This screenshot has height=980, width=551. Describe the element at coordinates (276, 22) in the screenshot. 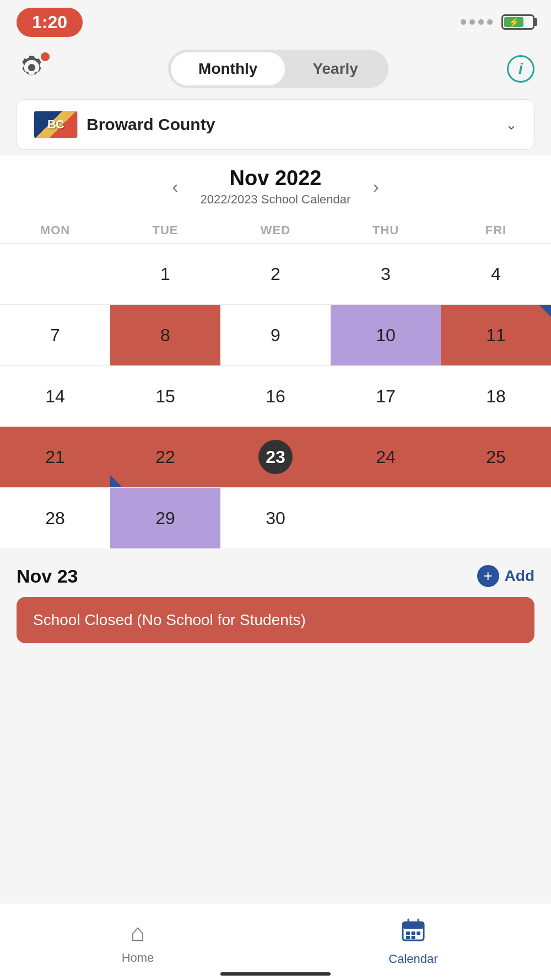

I see `status-bar: 1:20 ⚡` at that location.